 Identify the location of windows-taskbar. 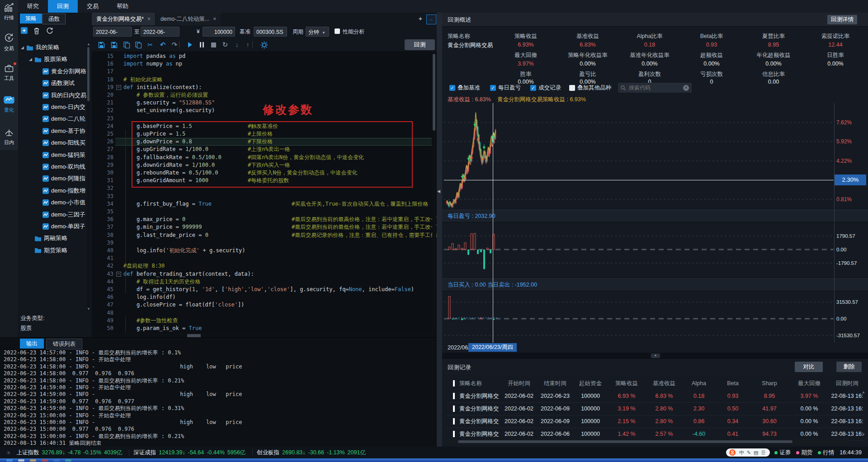
(434, 460).